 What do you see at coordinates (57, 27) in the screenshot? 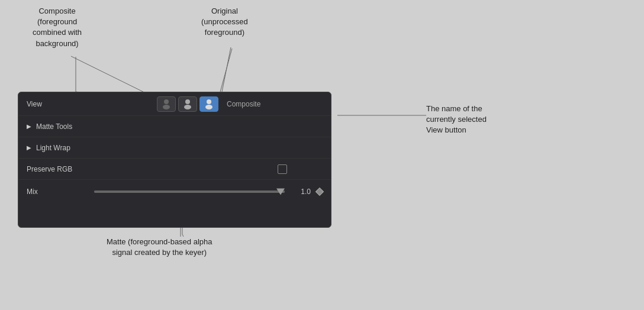
I see `annotation-composite: Composite (foreground combined with back…` at bounding box center [57, 27].